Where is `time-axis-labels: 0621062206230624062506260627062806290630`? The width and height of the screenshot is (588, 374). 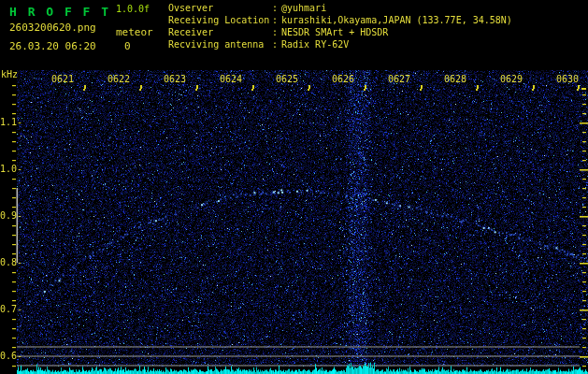
time-axis-labels: 0621062206230624062506260627062806290630 is located at coordinates (294, 9).